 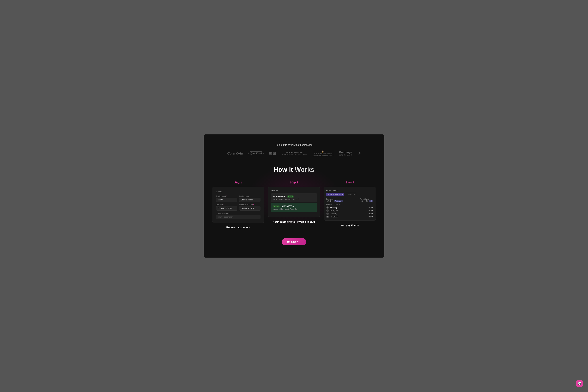 What do you see at coordinates (328, 217) in the screenshot?
I see `instalment-num-4: 7` at bounding box center [328, 217].